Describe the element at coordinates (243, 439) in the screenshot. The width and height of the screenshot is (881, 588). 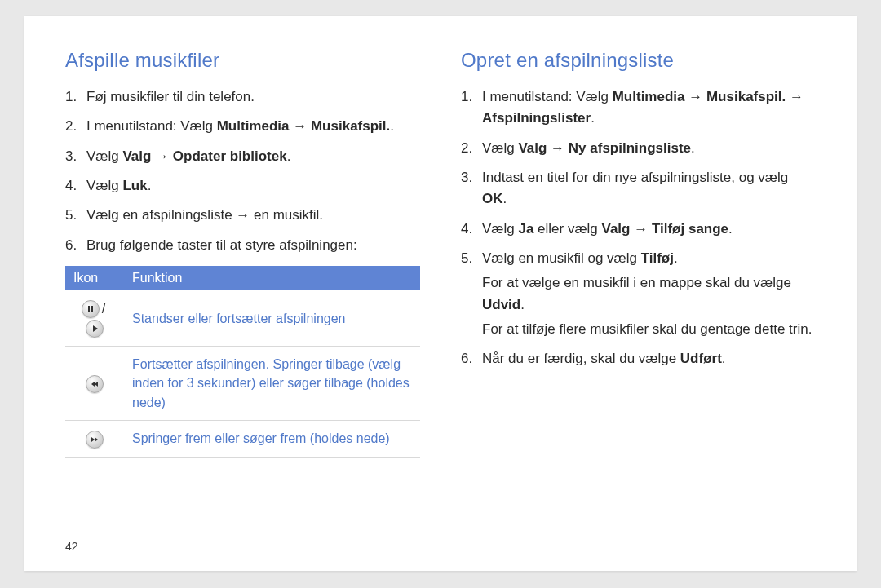
I see `table-row: Springer frem eller søger frem (holdes n…` at that location.